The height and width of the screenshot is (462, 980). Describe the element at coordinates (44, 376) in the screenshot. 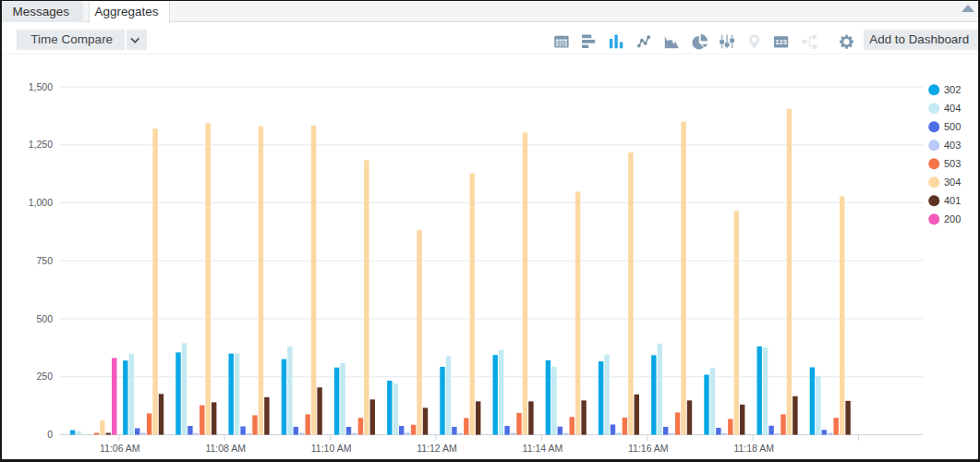

I see `svg-text: 250` at that location.